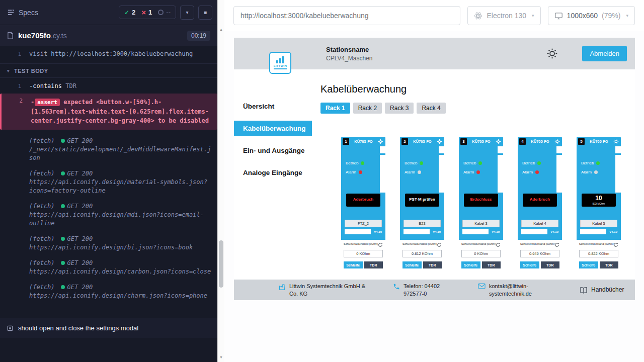 Image resolution: width=644 pixels, height=362 pixels. I want to click on specs-menu: Specs, so click(23, 13).